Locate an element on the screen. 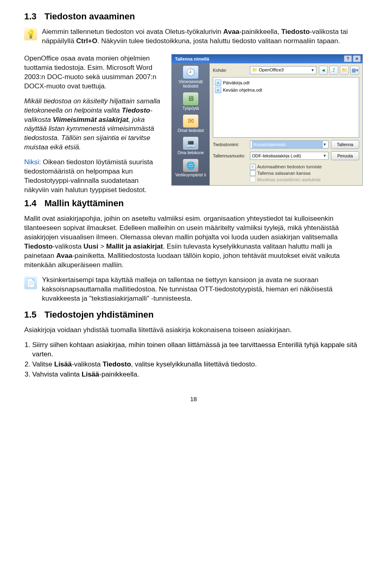 This screenshot has width=387, height=588. close-icon: ✕ is located at coordinates (357, 59).